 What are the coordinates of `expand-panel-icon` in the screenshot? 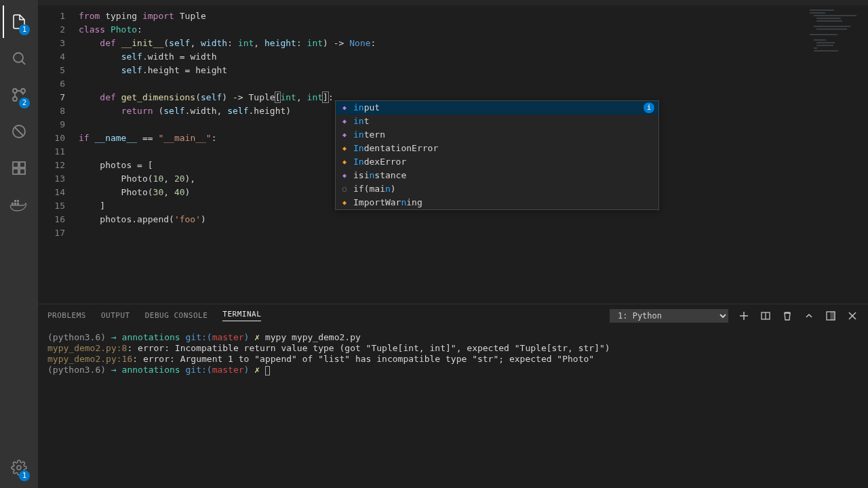 It's located at (809, 316).